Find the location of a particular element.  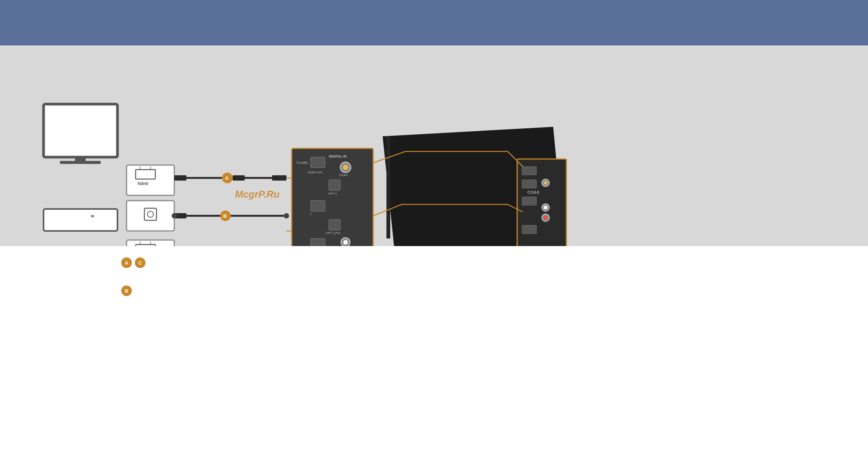

svg-text: DIGITAL IN is located at coordinates (338, 156).